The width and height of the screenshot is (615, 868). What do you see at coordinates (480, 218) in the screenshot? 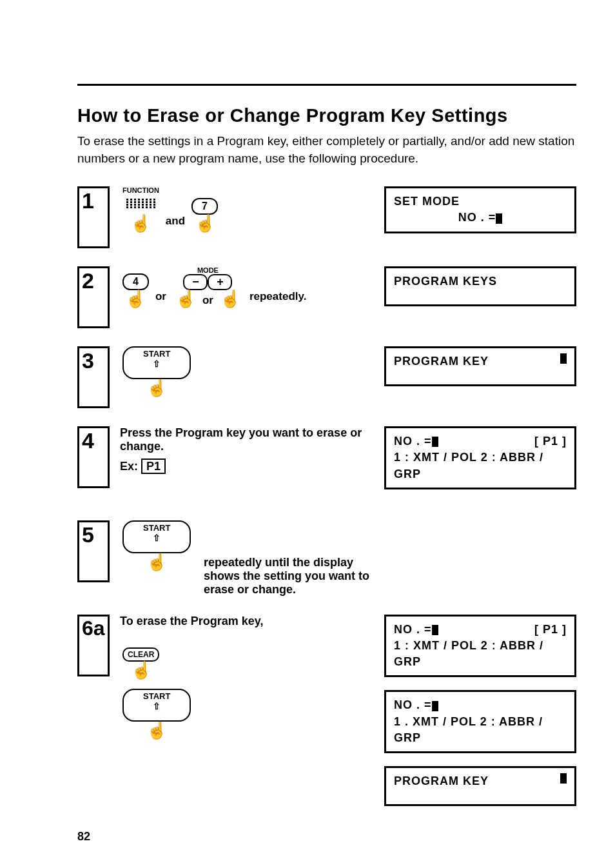
I see `display-line: NO . =` at bounding box center [480, 218].